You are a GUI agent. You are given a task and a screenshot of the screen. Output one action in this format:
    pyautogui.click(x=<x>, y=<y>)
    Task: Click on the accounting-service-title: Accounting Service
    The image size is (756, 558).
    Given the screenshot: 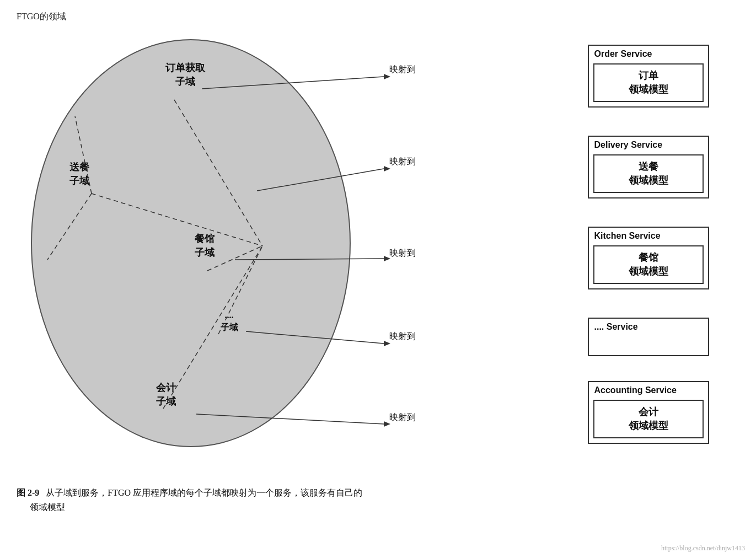 What is the action you would take?
    pyautogui.click(x=648, y=390)
    